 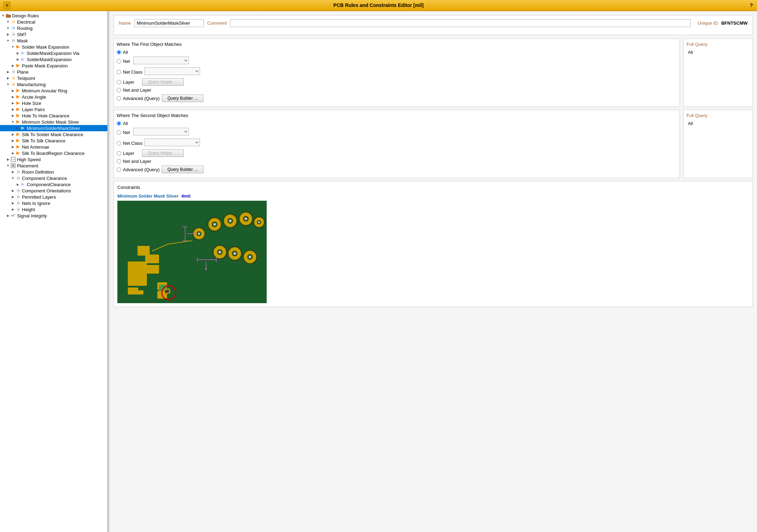 I want to click on tree-toggle-smt: ▶, so click(x=8, y=34).